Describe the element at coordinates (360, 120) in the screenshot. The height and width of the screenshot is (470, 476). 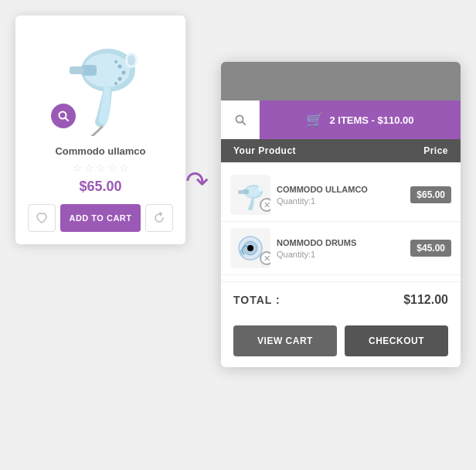
I see `cart-badge-button: 🛒 2 ITEMS - $110.00` at that location.